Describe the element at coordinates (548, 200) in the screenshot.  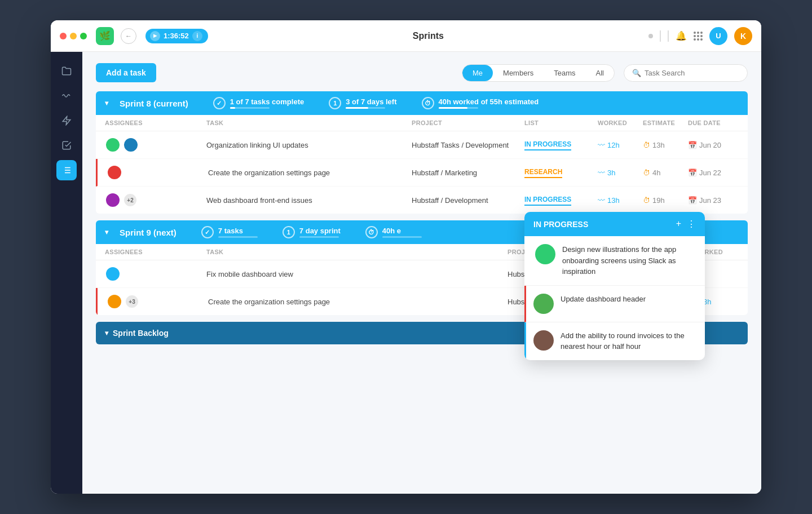
I see `status-badge: IN PROGRESS` at that location.